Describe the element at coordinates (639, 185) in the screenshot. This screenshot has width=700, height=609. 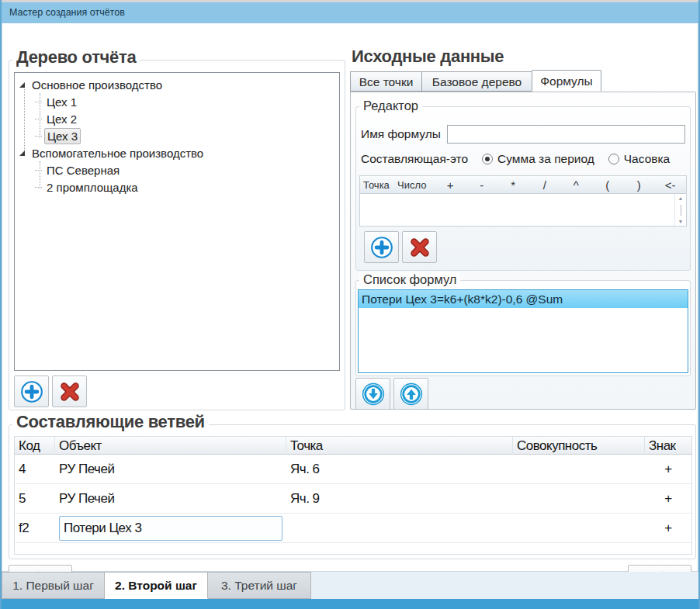
I see `grid-col-close-paren: )` at that location.